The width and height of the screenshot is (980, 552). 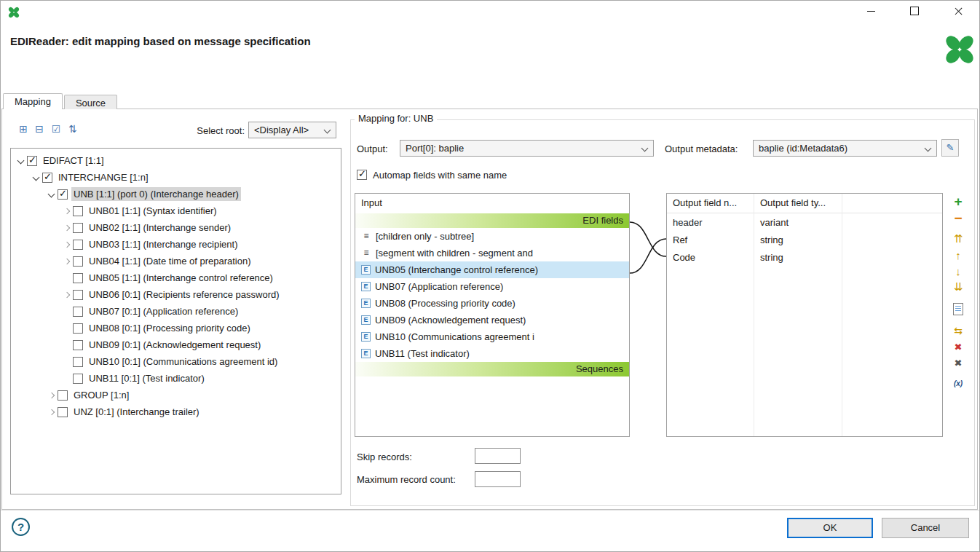 I want to click on tree-item: EDIFACT [1:1], so click(x=176, y=160).